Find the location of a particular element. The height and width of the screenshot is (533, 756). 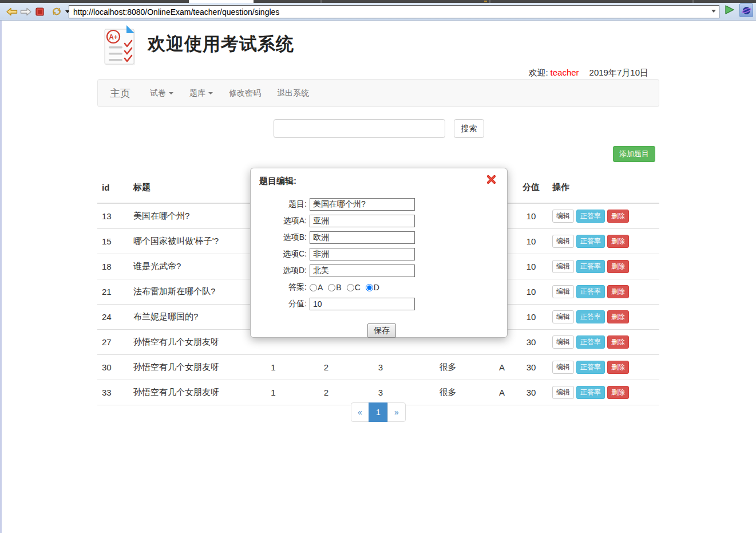

option-c-input is located at coordinates (362, 254).